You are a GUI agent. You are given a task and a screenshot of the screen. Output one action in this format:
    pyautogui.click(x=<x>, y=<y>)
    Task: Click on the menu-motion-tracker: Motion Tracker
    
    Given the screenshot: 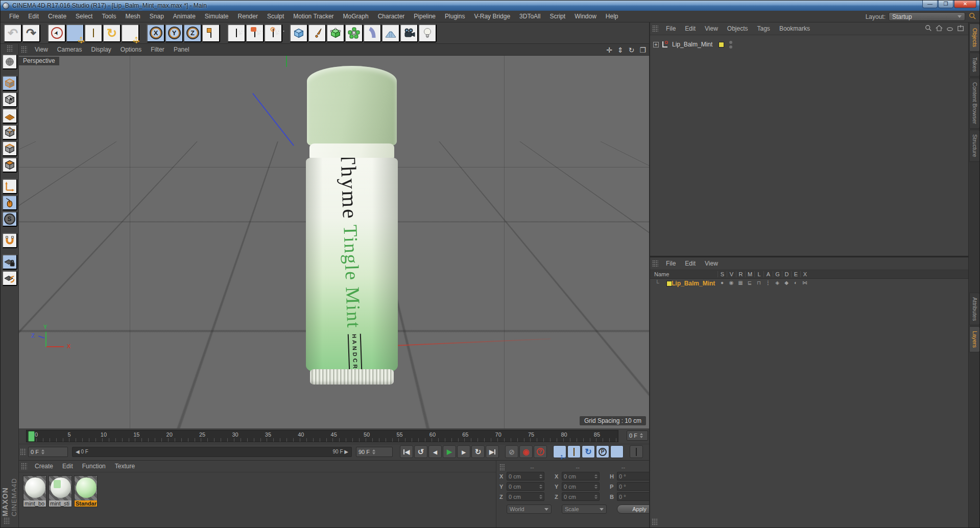 What is the action you would take?
    pyautogui.click(x=314, y=16)
    